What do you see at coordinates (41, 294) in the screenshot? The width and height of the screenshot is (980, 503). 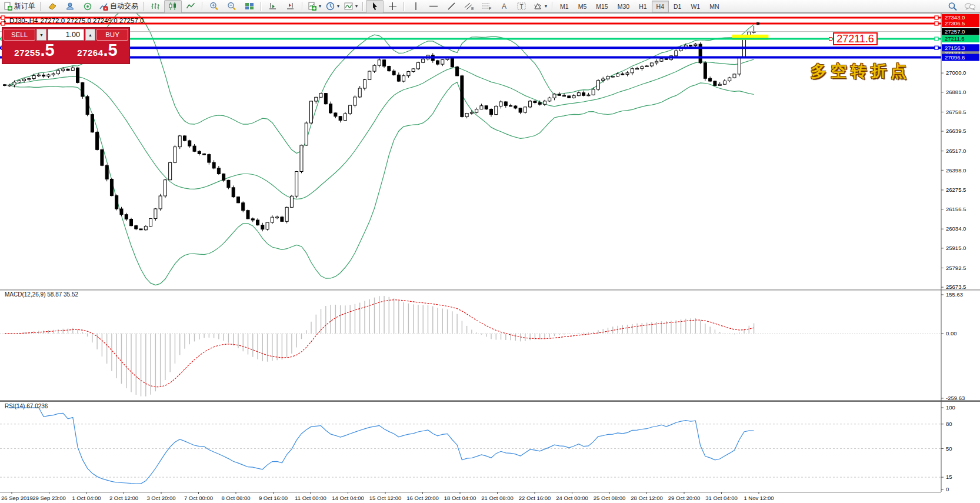 I see `macd-indicator-label: MACD(12,26,9) 58.87 35.52` at bounding box center [41, 294].